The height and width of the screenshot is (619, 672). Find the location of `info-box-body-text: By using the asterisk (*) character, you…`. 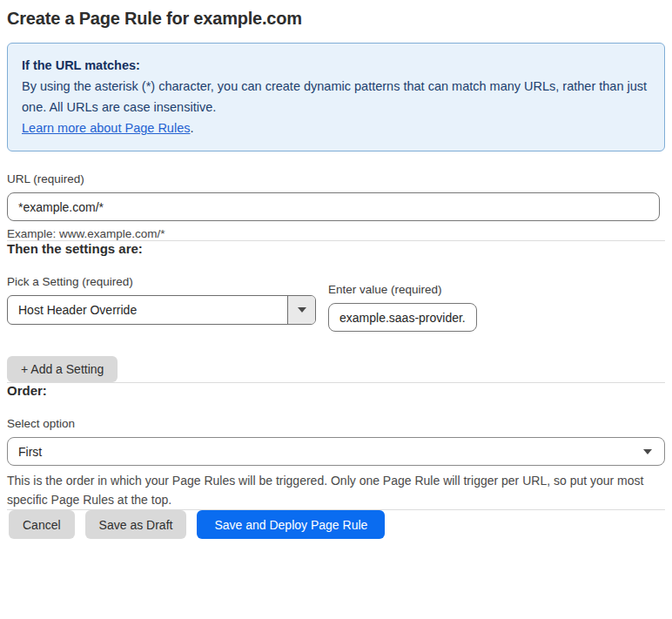

info-box-body-text: By using the asterisk (*) character, you… is located at coordinates (334, 97).